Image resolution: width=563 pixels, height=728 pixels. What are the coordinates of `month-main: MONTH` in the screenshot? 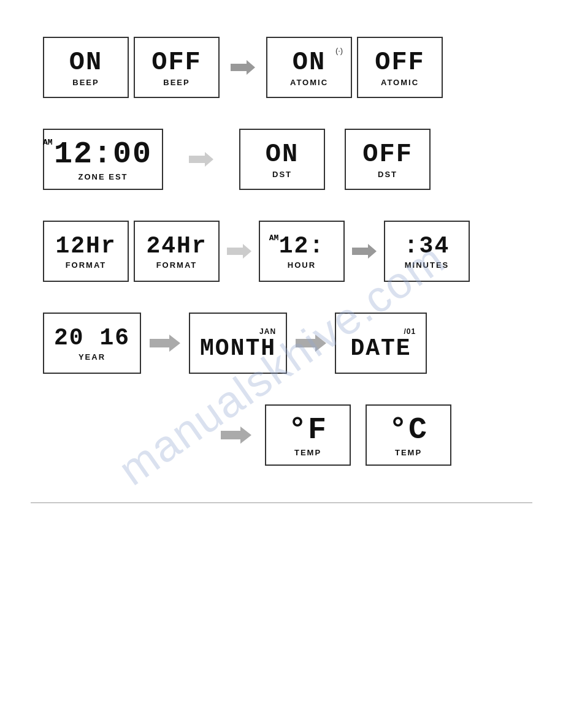 It's located at (238, 349).